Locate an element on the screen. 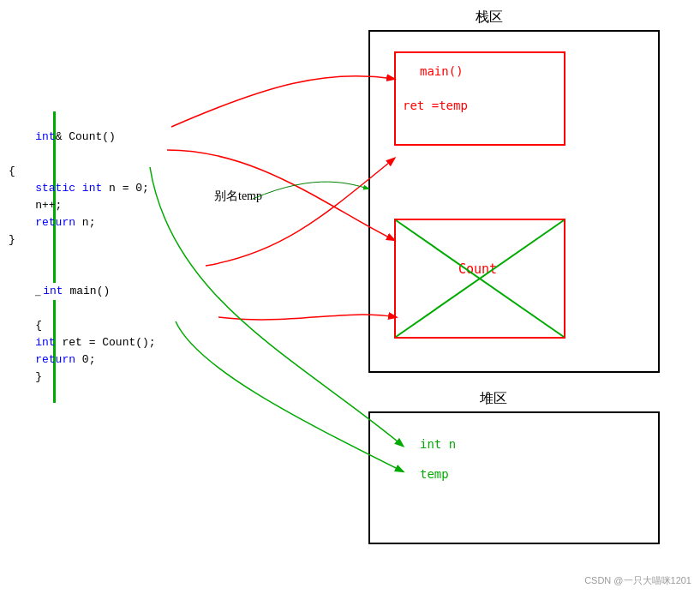 Image resolution: width=700 pixels, height=594 pixels. main-box-ret: ret =temp is located at coordinates (435, 105).